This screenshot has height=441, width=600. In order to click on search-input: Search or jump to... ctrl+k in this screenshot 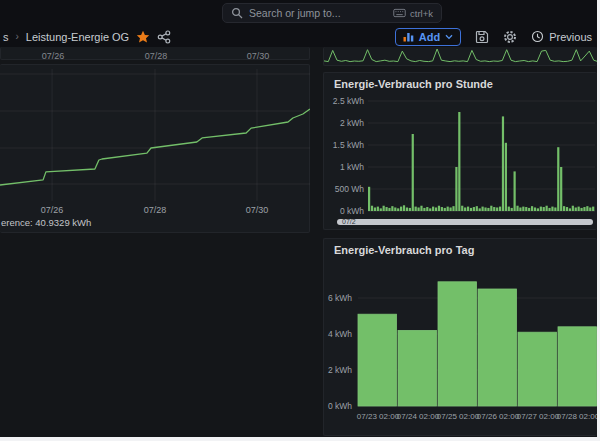, I will do `click(332, 13)`.